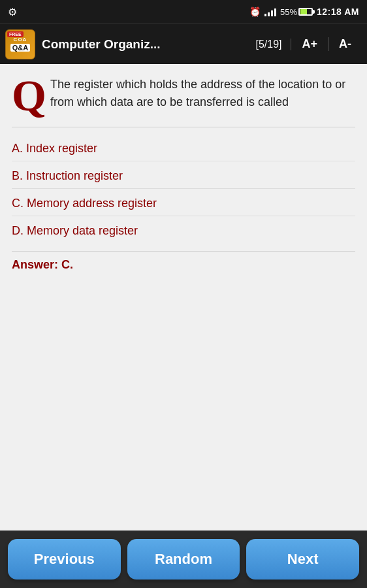  Describe the element at coordinates (310, 44) in the screenshot. I see `font-increase-button: A+` at that location.